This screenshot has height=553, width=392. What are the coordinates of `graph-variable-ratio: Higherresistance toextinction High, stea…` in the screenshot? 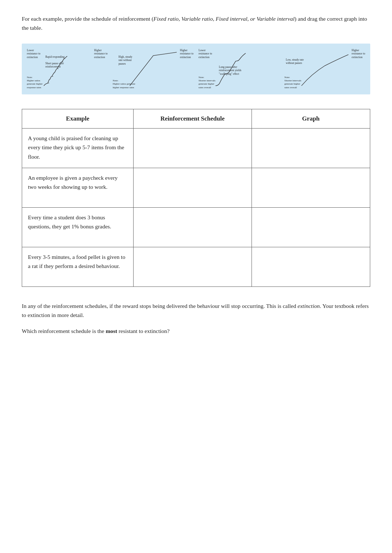 It's located at (153, 69).